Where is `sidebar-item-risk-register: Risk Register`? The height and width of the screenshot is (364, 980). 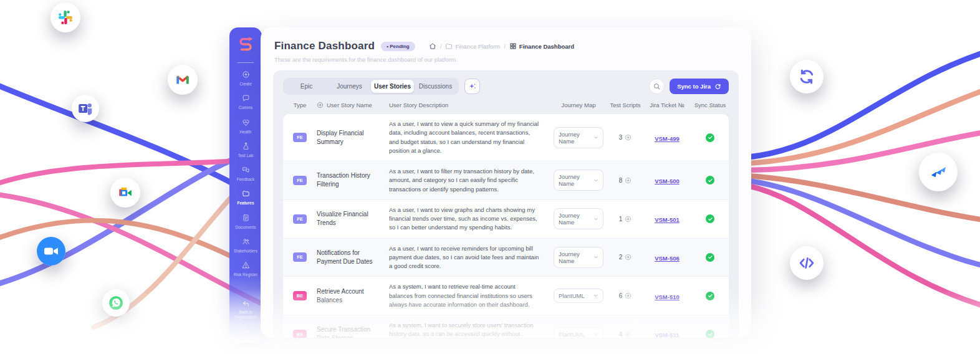
sidebar-item-risk-register: Risk Register is located at coordinates (246, 269).